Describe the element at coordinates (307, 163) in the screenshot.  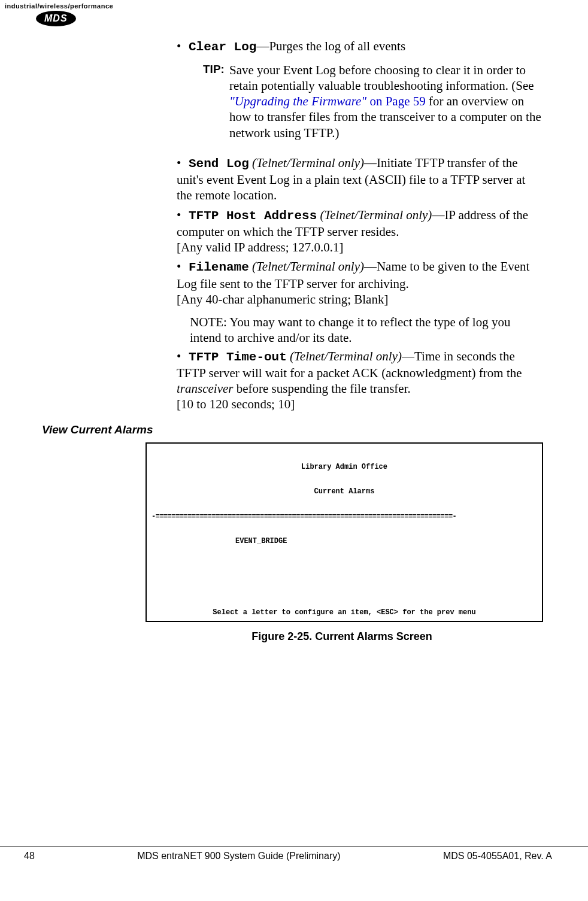
I see `send-log-qualifier: (Telnet/Terminal only)` at that location.